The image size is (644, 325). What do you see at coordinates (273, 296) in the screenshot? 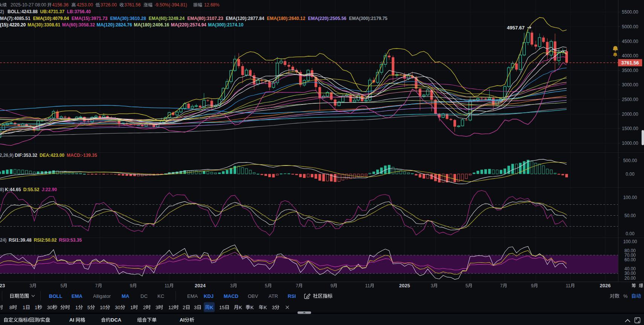
I see `svg-text: ATR` at bounding box center [273, 296].